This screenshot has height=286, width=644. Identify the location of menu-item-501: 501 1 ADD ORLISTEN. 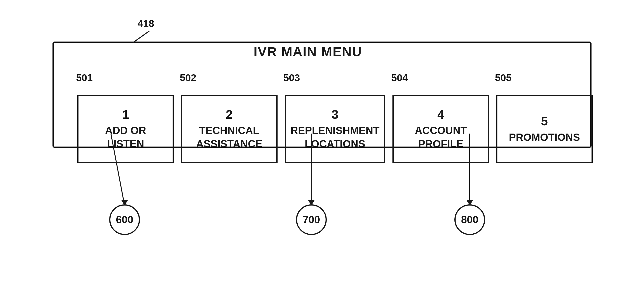
(126, 129).